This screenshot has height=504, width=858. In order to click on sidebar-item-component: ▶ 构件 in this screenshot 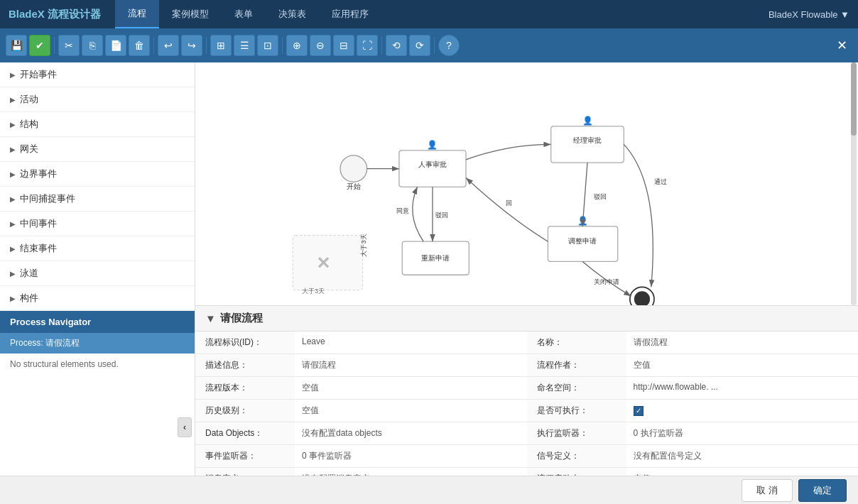, I will do `click(97, 298)`.